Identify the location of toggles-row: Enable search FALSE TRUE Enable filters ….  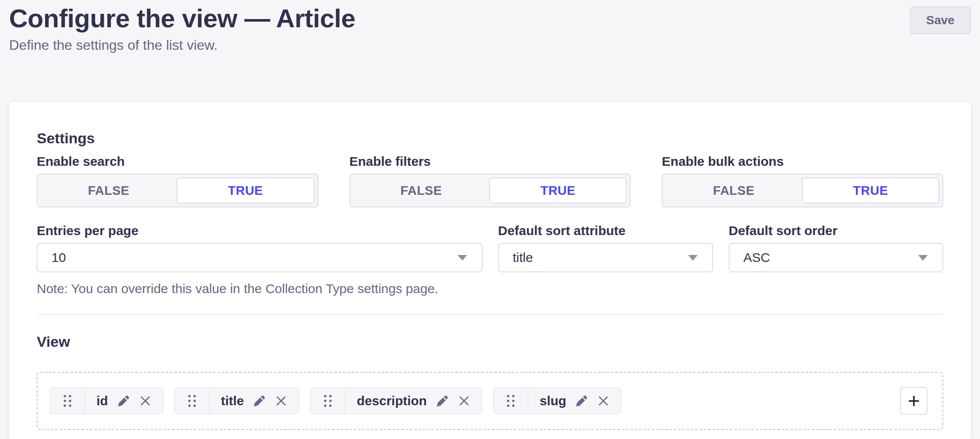
(490, 181).